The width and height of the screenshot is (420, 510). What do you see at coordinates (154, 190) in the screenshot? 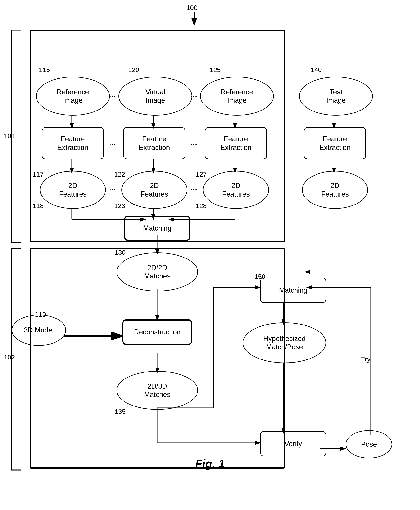
I see `feat-2d-2-node: 2D Features` at bounding box center [154, 190].